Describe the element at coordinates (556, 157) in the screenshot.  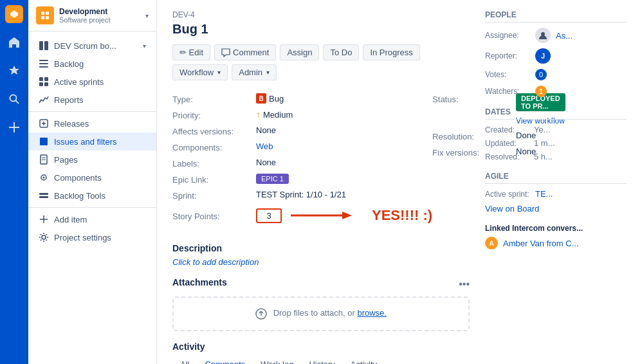
I see `resolved-field: Resolved: 5 h...` at that location.